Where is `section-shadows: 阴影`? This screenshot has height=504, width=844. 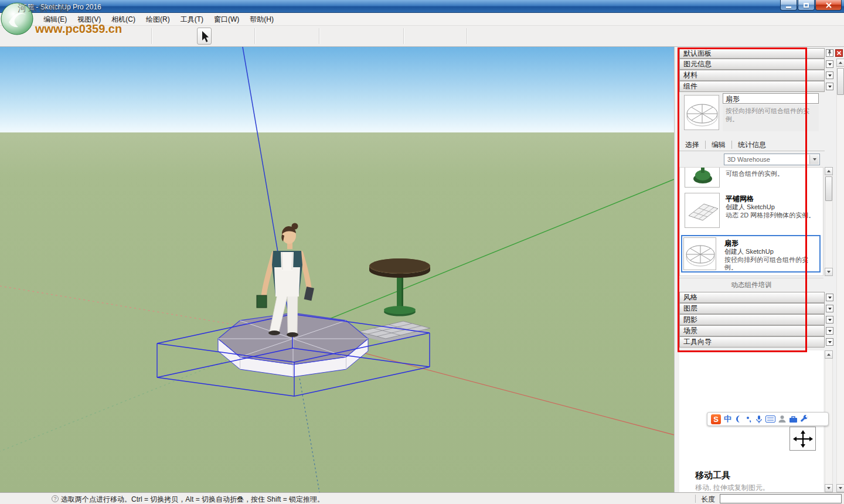 section-shadows: 阴影 is located at coordinates (752, 320).